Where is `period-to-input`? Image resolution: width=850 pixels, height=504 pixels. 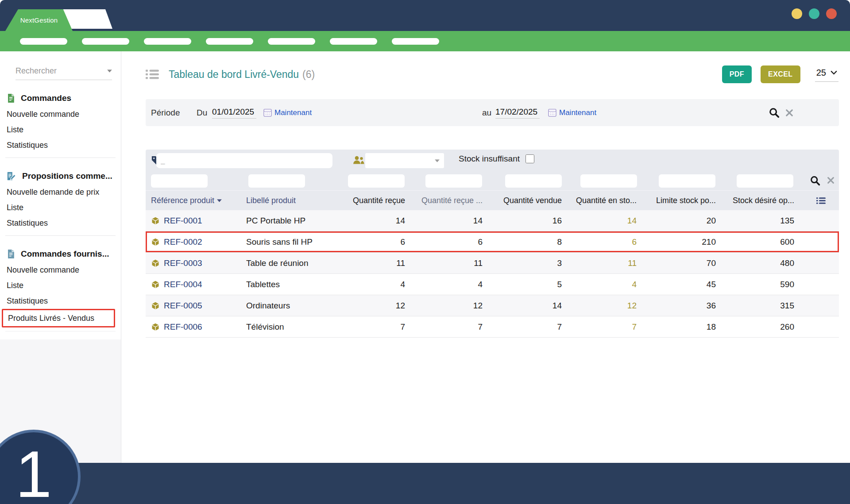 period-to-input is located at coordinates (518, 113).